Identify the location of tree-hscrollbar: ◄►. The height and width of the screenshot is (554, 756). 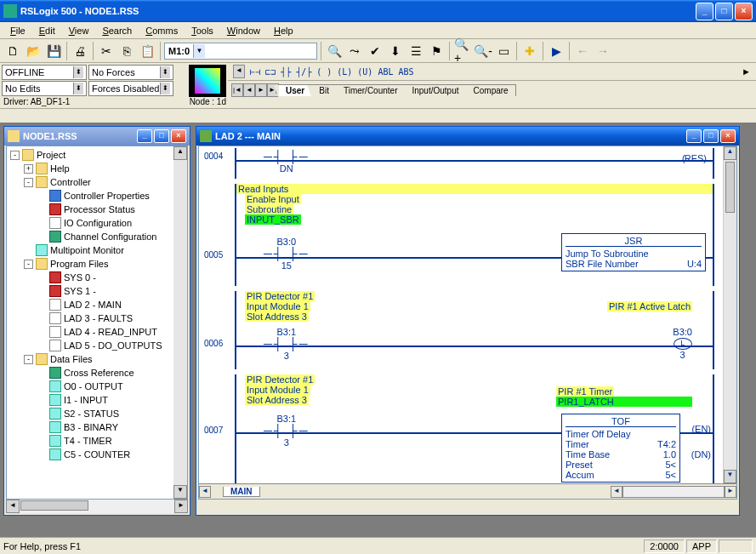
(97, 506).